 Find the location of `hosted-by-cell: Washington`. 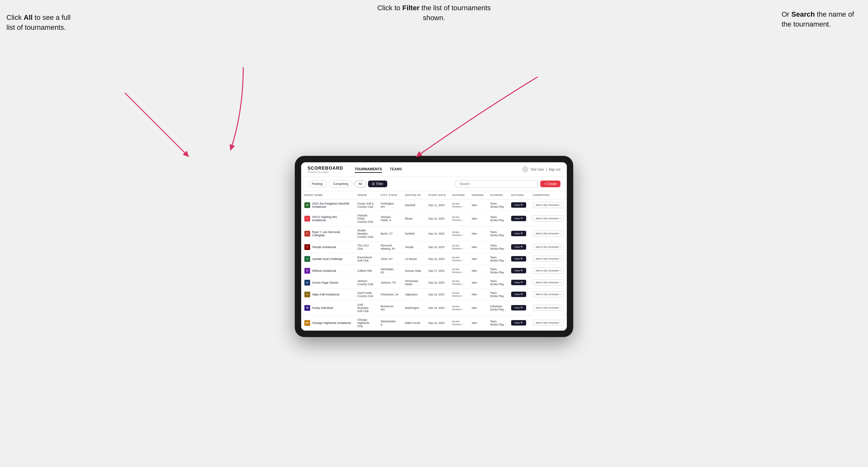

hosted-by-cell: Washington is located at coordinates (413, 308).